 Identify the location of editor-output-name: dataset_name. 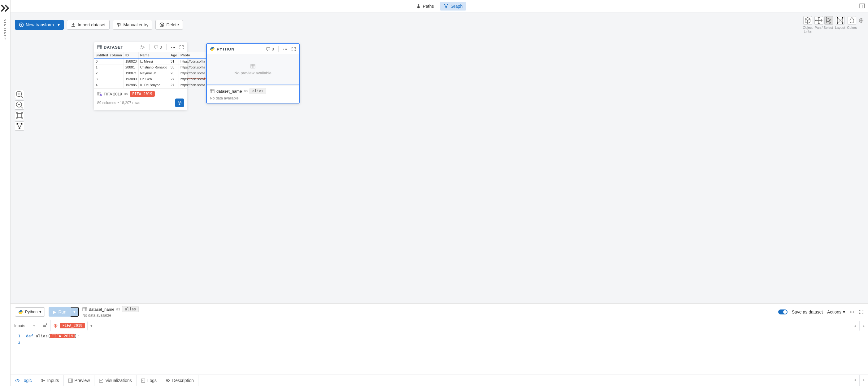
(102, 309).